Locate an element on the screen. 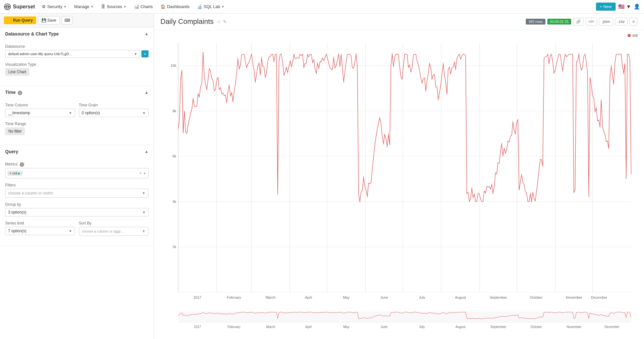  time-column-value: __timestamp is located at coordinates (19, 113).